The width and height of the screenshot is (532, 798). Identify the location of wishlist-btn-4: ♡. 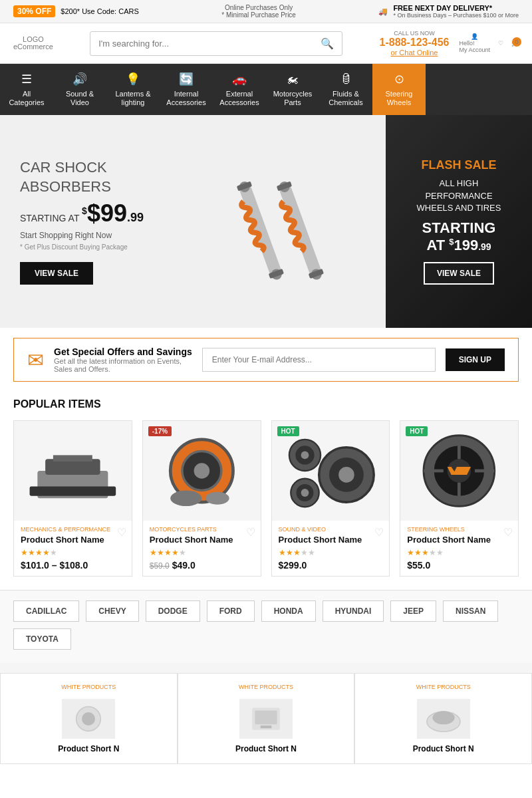
(508, 532).